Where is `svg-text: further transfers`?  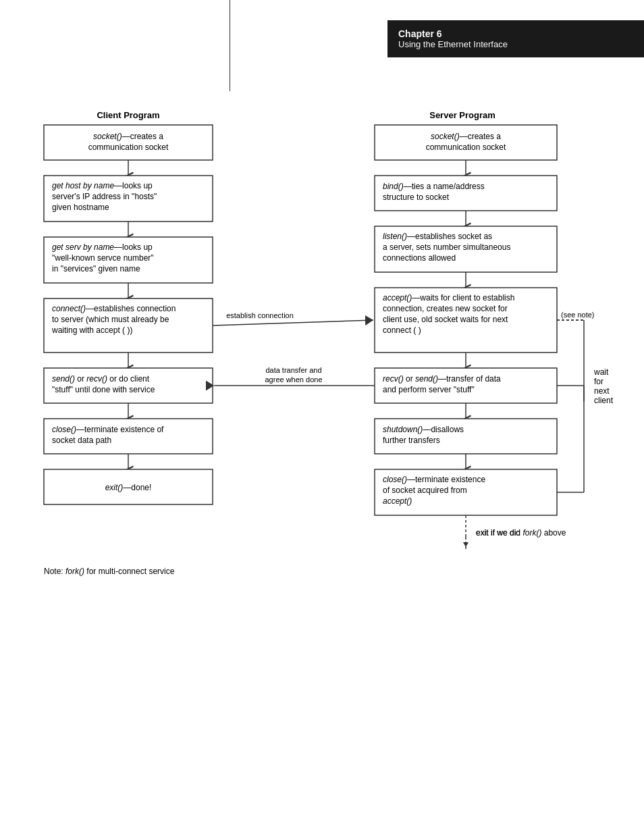
svg-text: further transfers is located at coordinates (412, 440).